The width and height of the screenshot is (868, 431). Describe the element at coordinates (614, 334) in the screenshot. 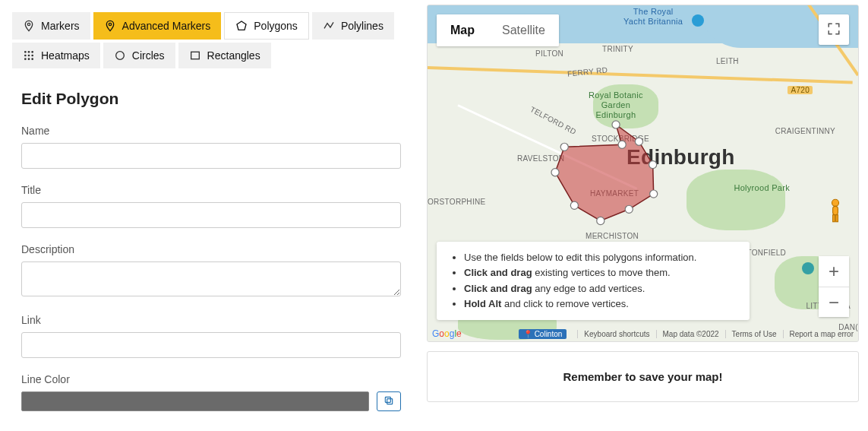

I see `keyboard-shortcuts-link: Keyboard shortcuts` at that location.